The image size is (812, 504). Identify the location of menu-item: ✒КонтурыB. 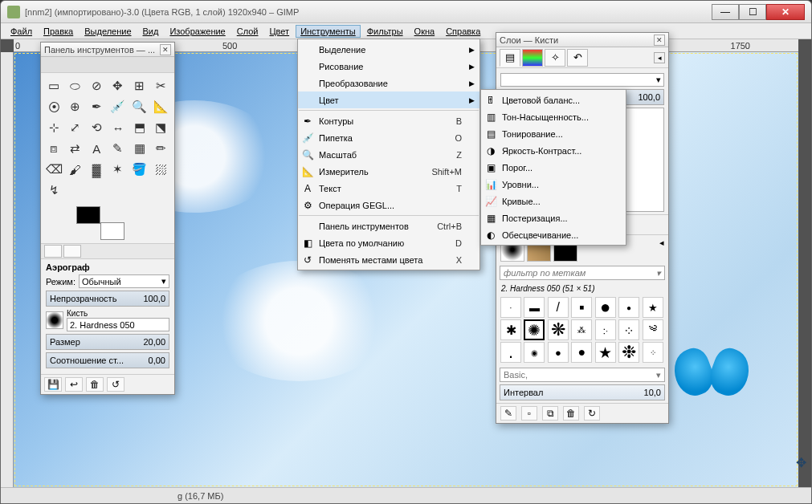
(389, 120).